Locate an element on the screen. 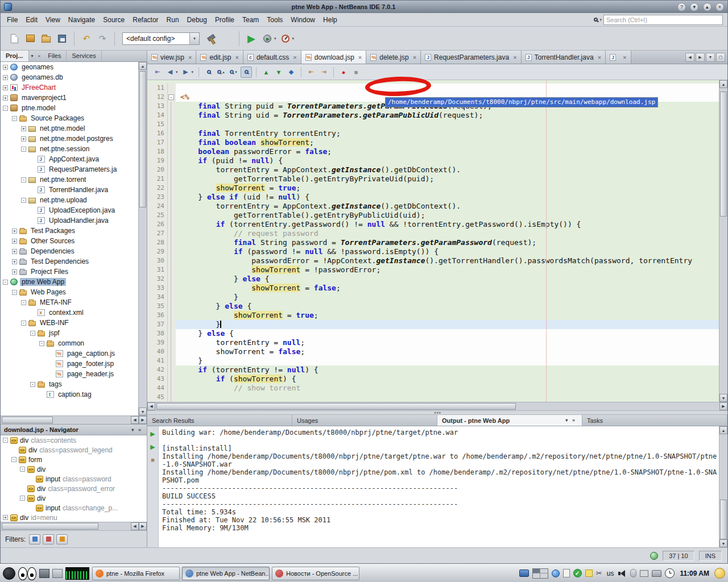  code-line-30: 30 passwordError = !AppContext.getInstan… is located at coordinates (433, 261).